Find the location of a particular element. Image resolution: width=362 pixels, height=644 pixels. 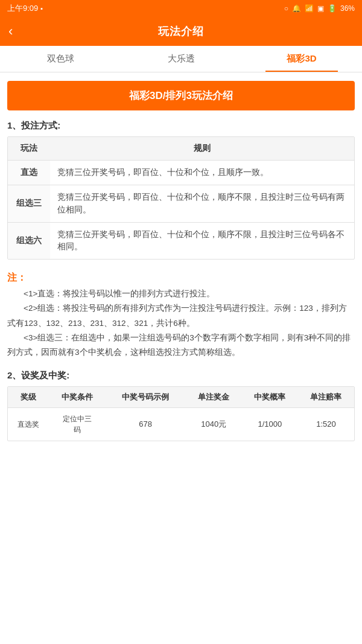

play-rule-3: 竞猜三位开奖号码，即百位、十位和个位，顺序不限，且投注时三位号码各不相同。 is located at coordinates (202, 240).